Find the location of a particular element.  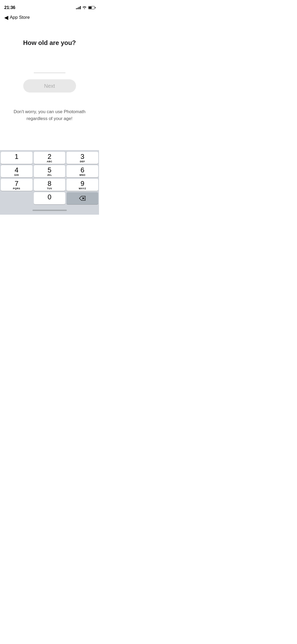

status-time: 21:36 is located at coordinates (10, 8).